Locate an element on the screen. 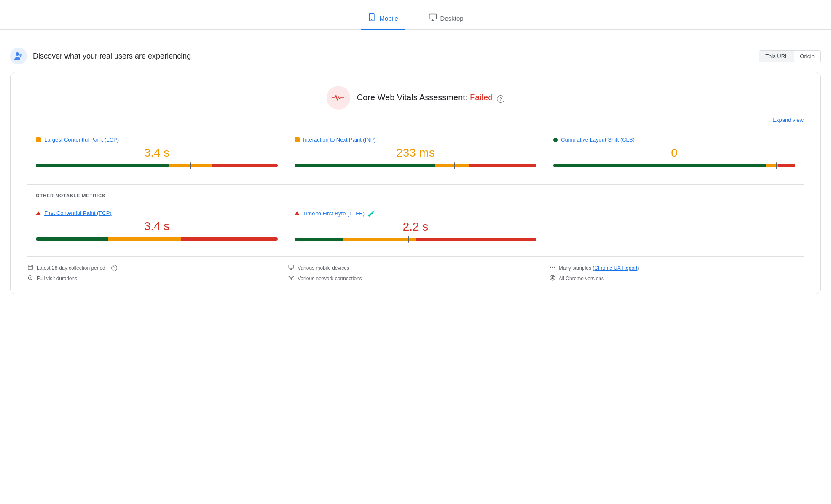  footer-network: Various network connections is located at coordinates (416, 278).